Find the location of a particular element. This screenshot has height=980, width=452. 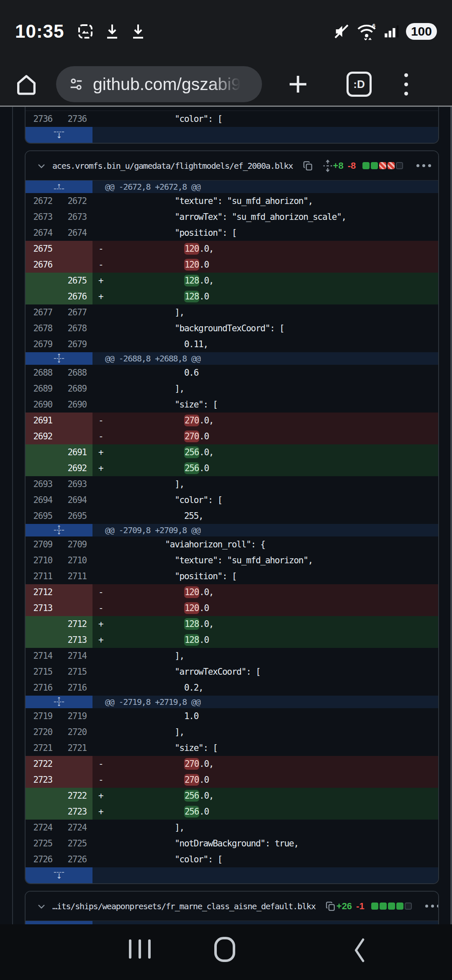

browser-menu-button is located at coordinates (406, 85).